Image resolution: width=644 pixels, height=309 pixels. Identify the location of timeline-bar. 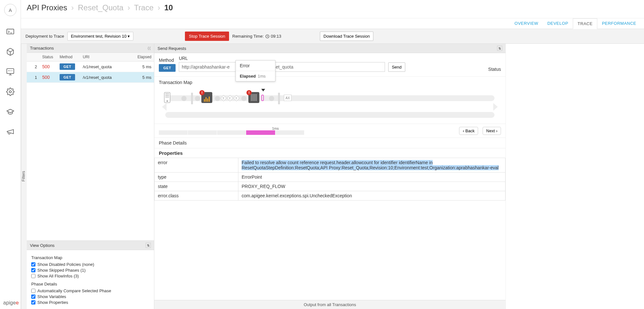
(232, 133).